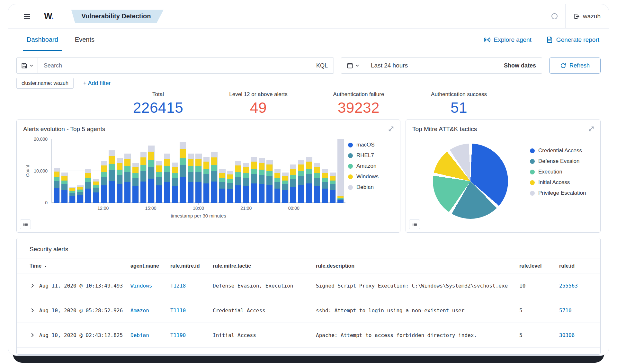 Image resolution: width=617 pixels, height=364 pixels. I want to click on bar-00:00, so click(293, 171).